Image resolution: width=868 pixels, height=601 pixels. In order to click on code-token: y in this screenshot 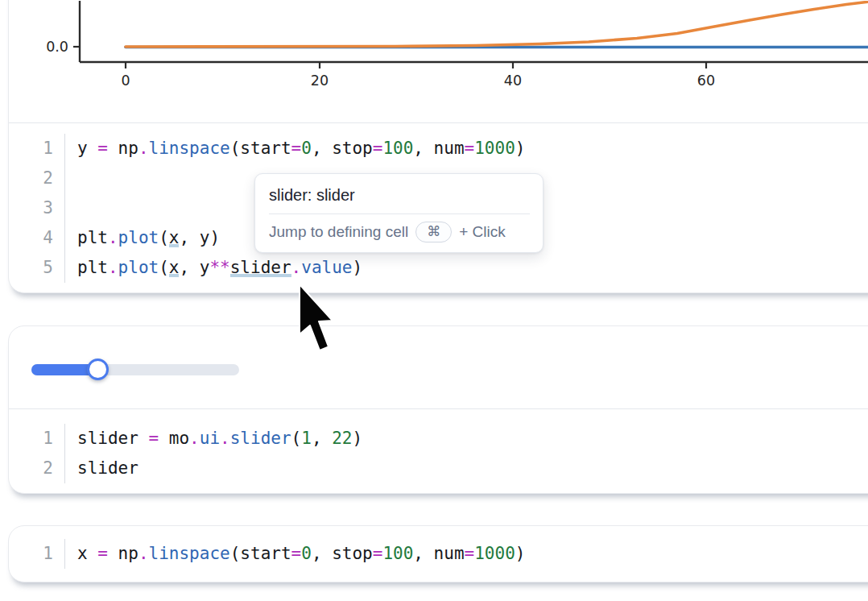, I will do `click(87, 148)`.